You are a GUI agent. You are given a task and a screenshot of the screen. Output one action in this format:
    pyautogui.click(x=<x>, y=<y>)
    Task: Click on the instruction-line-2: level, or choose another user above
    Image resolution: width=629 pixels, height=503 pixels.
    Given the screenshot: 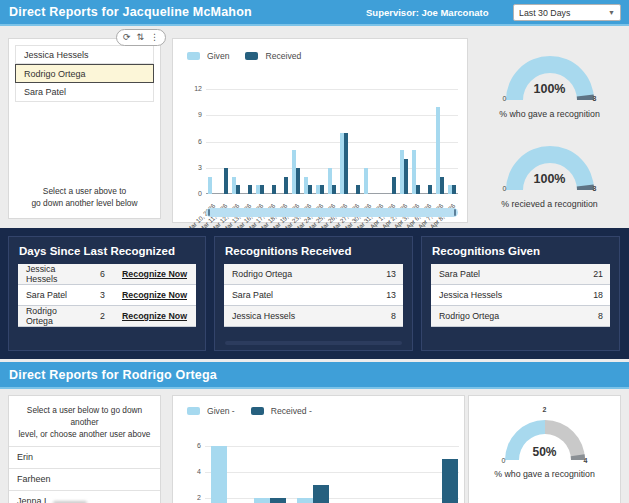 What is the action you would take?
    pyautogui.click(x=84, y=434)
    